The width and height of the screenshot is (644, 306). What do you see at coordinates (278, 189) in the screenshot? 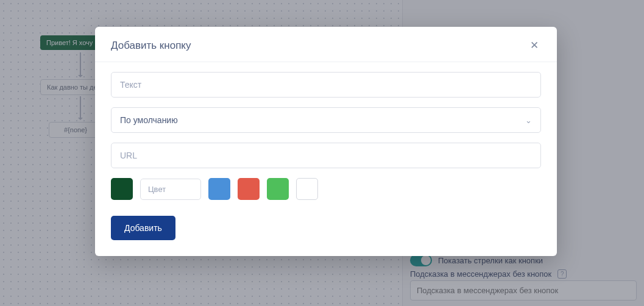
I see `color-swatch-green` at bounding box center [278, 189].